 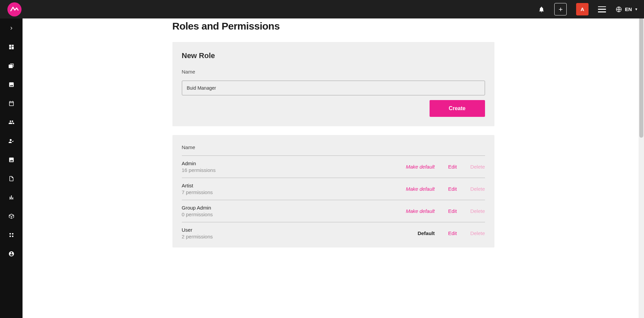 I want to click on role-name: User, so click(x=198, y=230).